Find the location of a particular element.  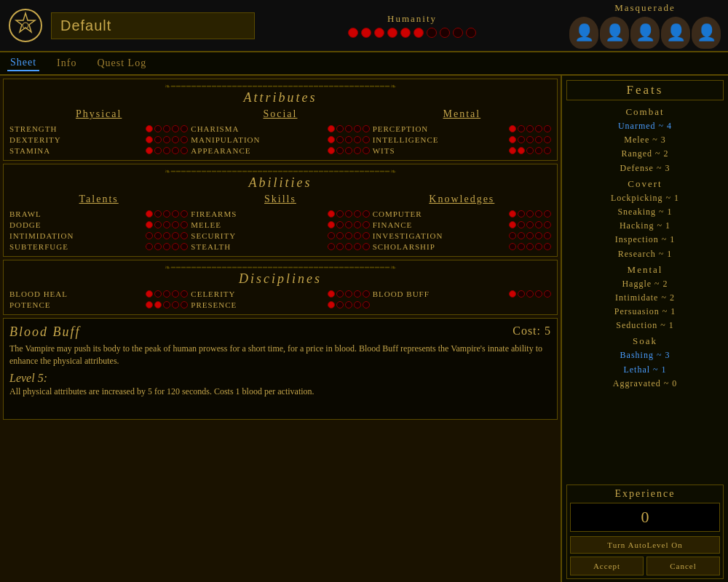

feat-persuasion: Persuasion ~ 1 is located at coordinates (645, 311).